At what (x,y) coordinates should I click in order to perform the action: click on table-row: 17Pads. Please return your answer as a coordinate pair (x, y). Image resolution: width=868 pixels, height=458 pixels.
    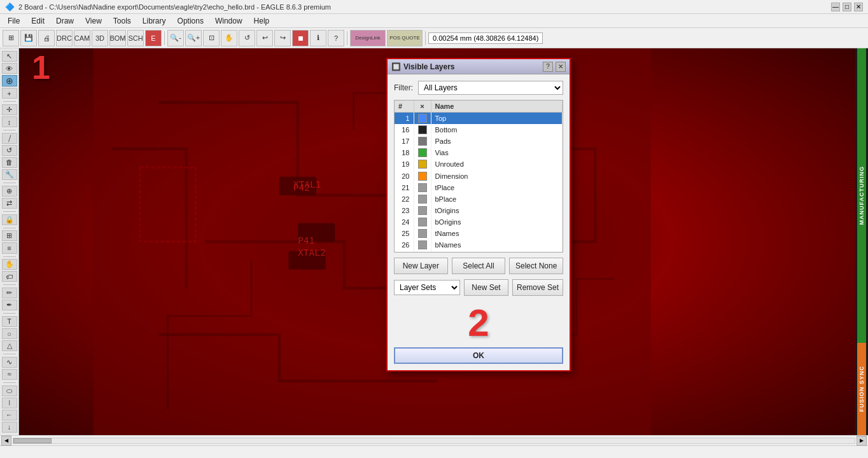
    Looking at the image, I should click on (479, 141).